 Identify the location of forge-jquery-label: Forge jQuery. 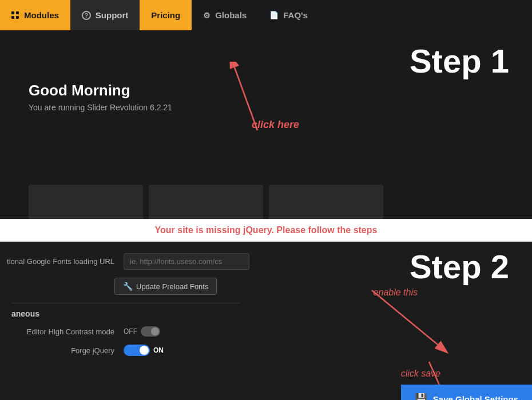
(57, 351).